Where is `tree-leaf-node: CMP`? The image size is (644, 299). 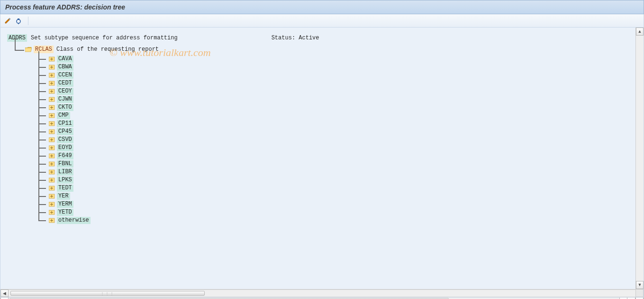
tree-leaf-node: CMP is located at coordinates (331, 116).